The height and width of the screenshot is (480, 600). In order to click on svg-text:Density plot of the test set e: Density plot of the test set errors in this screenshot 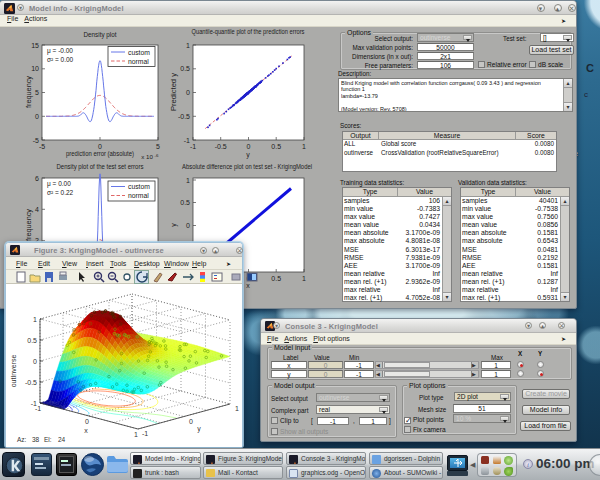, I will do `click(101, 167)`.